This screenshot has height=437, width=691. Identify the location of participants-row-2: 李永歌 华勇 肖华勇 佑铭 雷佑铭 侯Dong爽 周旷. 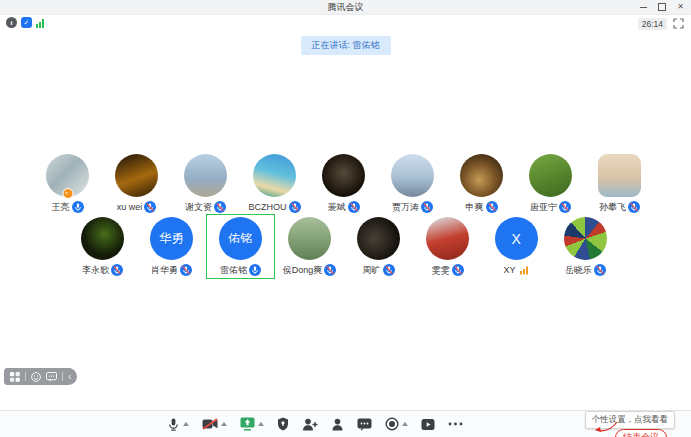
(344, 246).